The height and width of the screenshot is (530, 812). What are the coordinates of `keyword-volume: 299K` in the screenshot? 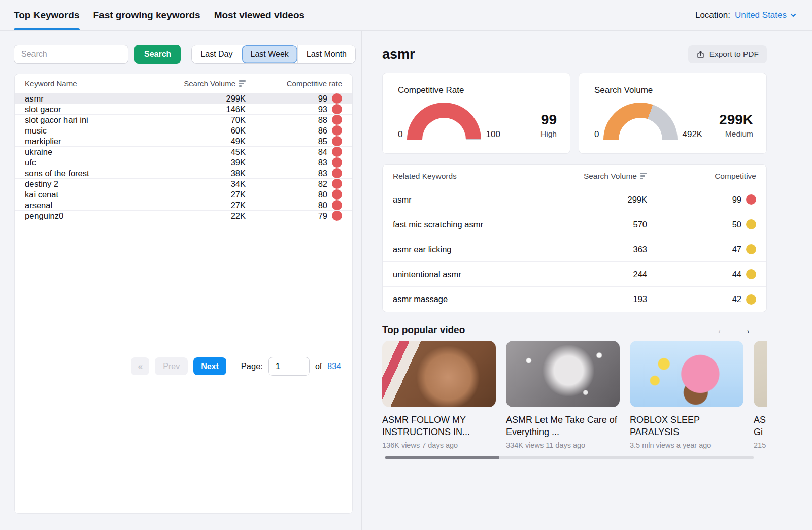 It's located at (202, 98).